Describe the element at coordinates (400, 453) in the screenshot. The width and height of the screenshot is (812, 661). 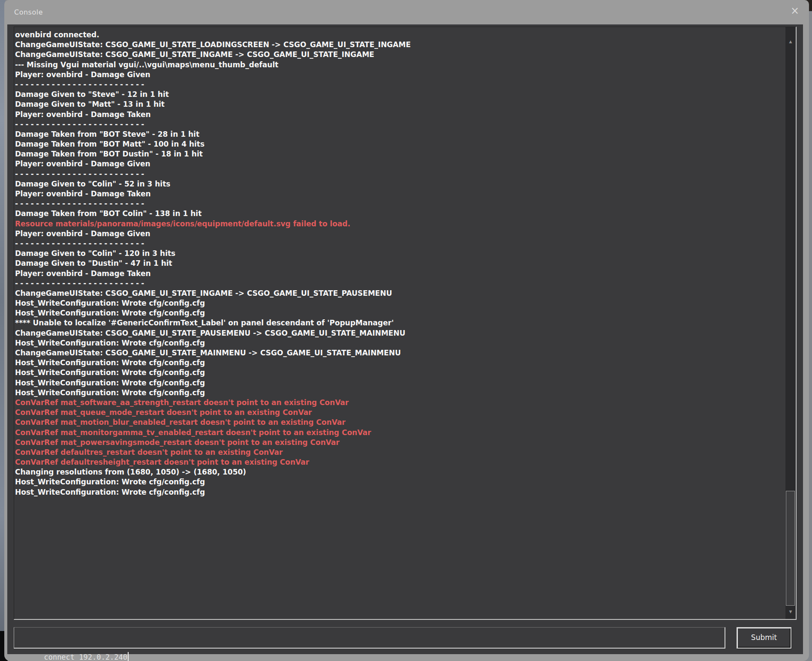
I see `console-line: ConVarRef defaultres_restart doesn't poi…` at that location.